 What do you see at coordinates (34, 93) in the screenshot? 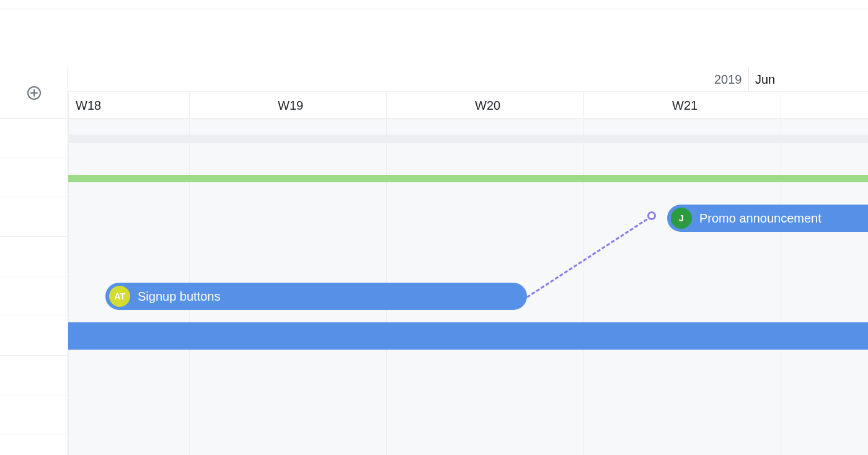
I see `sidebar-header` at bounding box center [34, 93].